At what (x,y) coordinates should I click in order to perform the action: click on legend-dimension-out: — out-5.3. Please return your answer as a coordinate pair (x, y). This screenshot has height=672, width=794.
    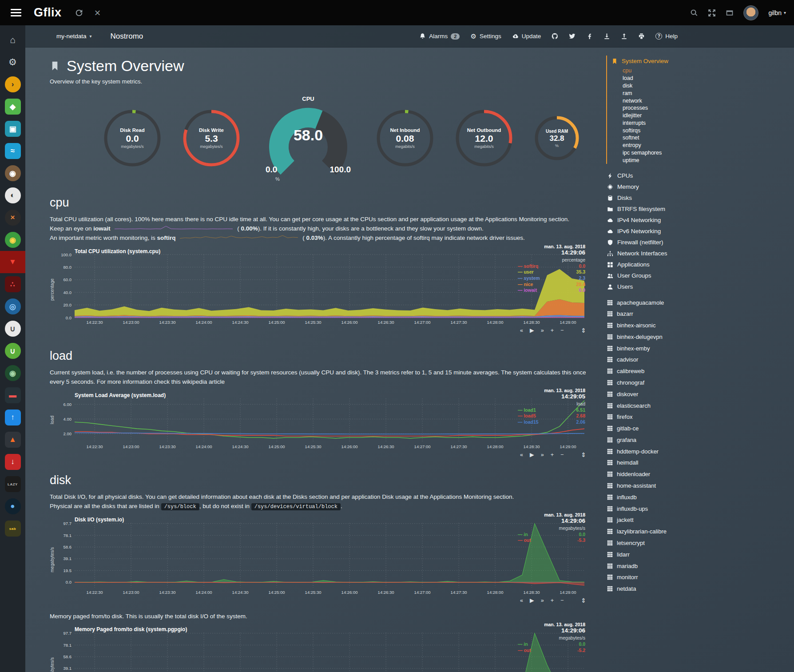
    Looking at the image, I should click on (552, 541).